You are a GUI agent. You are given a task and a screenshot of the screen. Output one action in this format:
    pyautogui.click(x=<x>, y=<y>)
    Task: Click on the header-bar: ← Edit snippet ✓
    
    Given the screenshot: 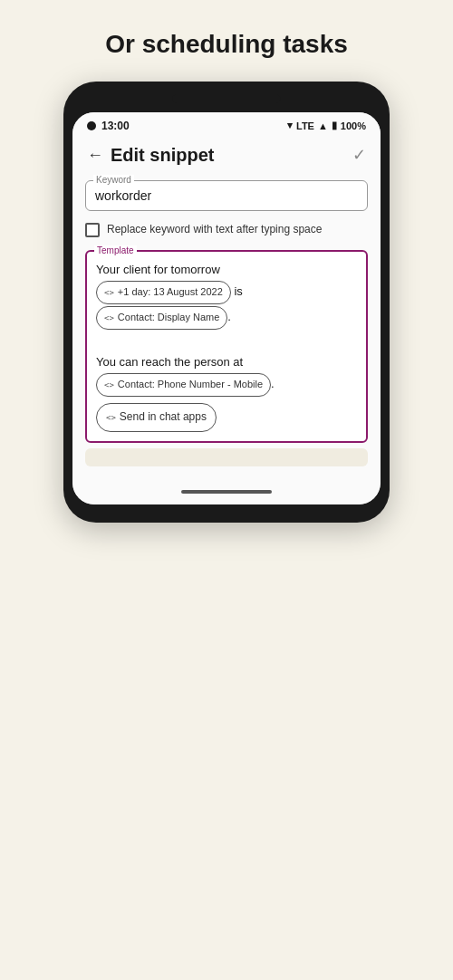 What is the action you would take?
    pyautogui.click(x=226, y=154)
    